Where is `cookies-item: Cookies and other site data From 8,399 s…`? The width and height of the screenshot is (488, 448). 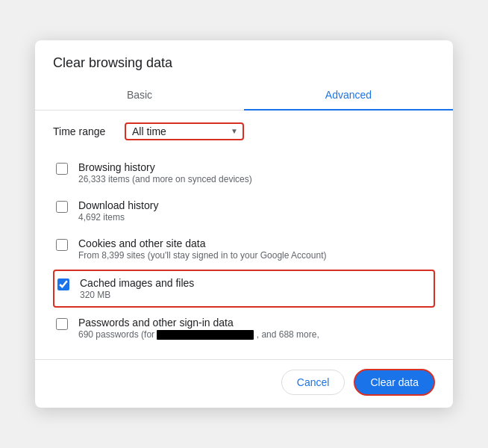 cookies-item: Cookies and other site data From 8,399 s… is located at coordinates (244, 249).